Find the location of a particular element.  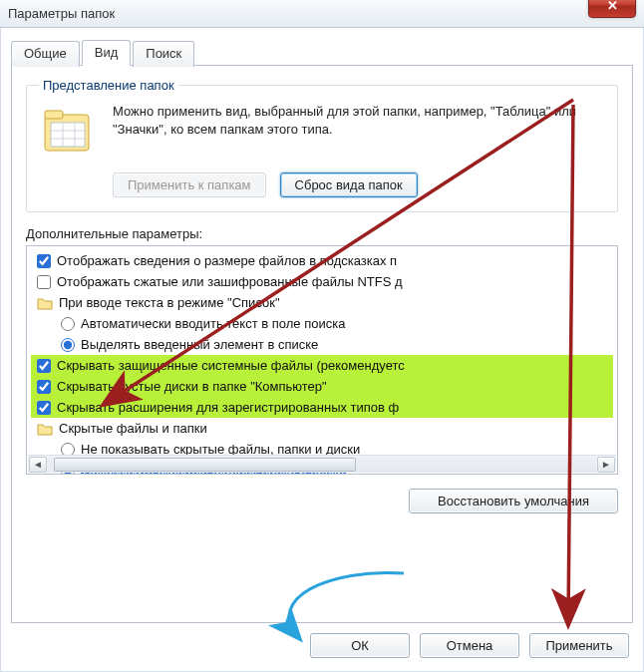

tree-row-label: При вводе текста в режиме "Список" is located at coordinates (169, 303).